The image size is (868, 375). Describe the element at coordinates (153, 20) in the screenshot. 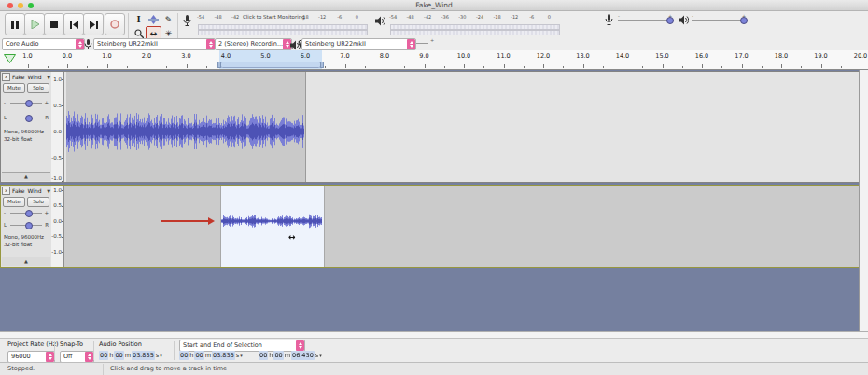

I see `envelope-tool-icon` at that location.